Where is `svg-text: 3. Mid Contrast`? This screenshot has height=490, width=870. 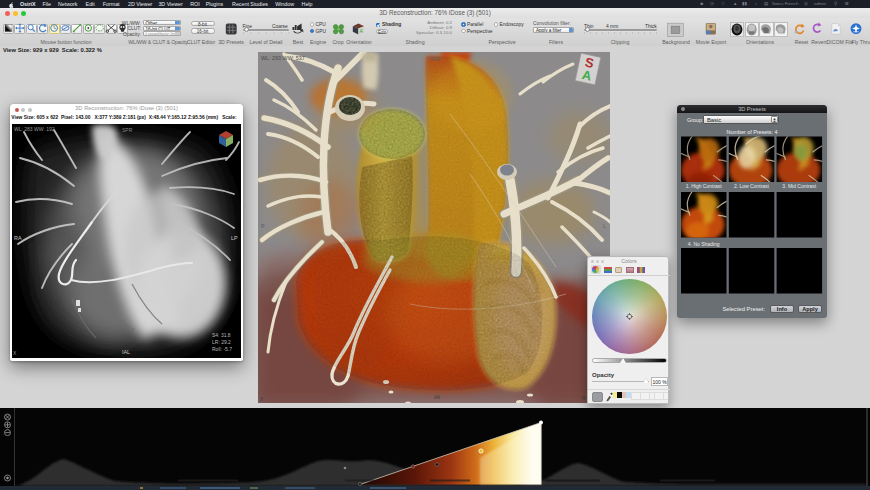
svg-text: 3. Mid Contrast is located at coordinates (800, 186).